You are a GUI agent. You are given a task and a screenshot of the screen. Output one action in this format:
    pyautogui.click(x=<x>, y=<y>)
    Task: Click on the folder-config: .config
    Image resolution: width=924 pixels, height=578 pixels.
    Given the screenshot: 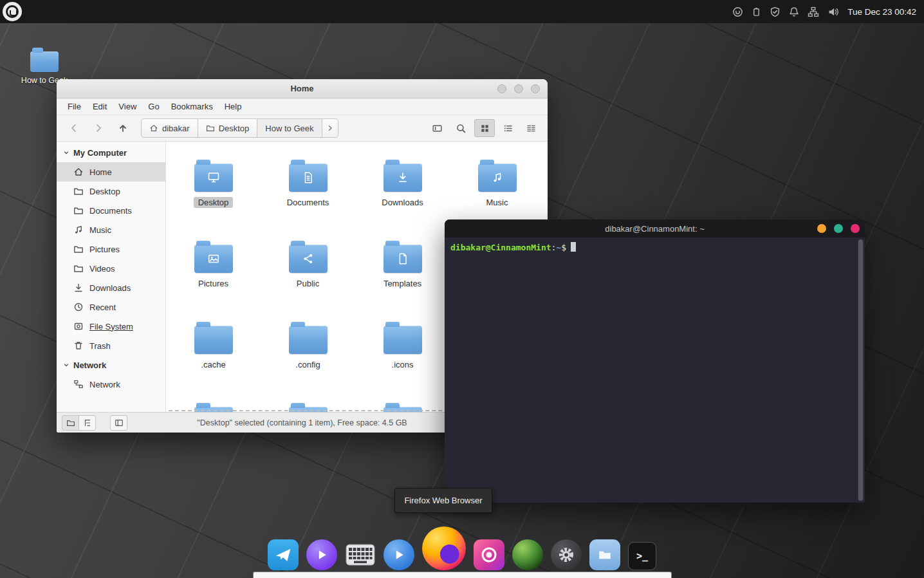 What is the action you would take?
    pyautogui.click(x=308, y=353)
    